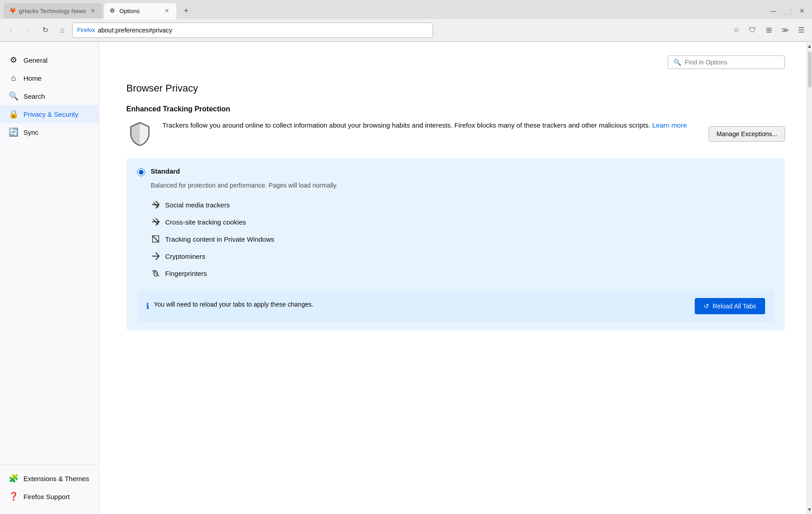 Image resolution: width=812 pixels, height=514 pixels. What do you see at coordinates (167, 11) in the screenshot?
I see `options-tab-close: ✕` at bounding box center [167, 11].